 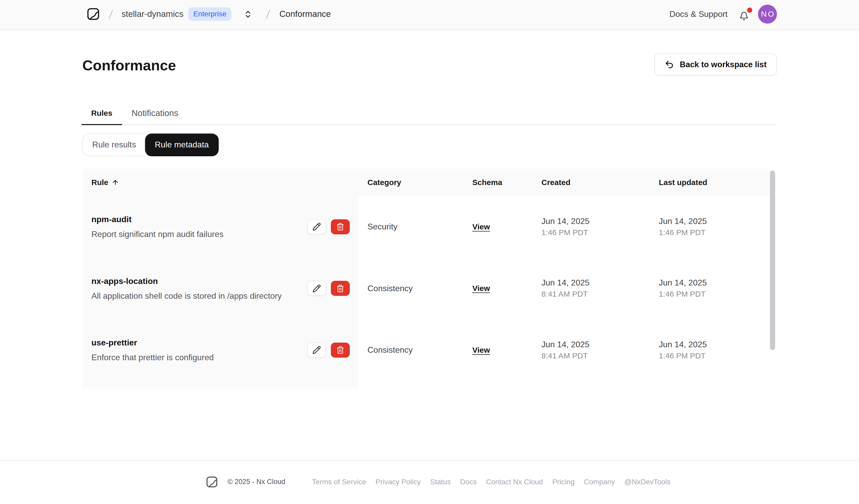 I want to click on footer-link: Docs, so click(x=468, y=482).